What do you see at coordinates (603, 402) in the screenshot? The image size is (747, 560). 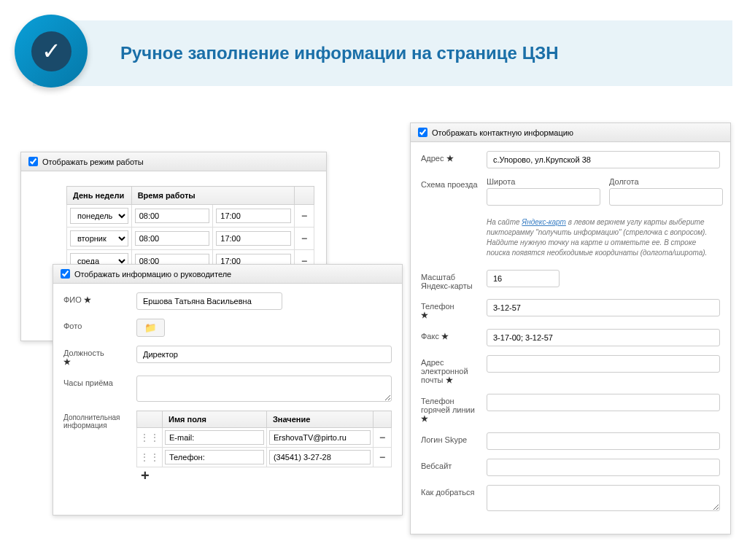 I see `hotline-input` at bounding box center [603, 402].